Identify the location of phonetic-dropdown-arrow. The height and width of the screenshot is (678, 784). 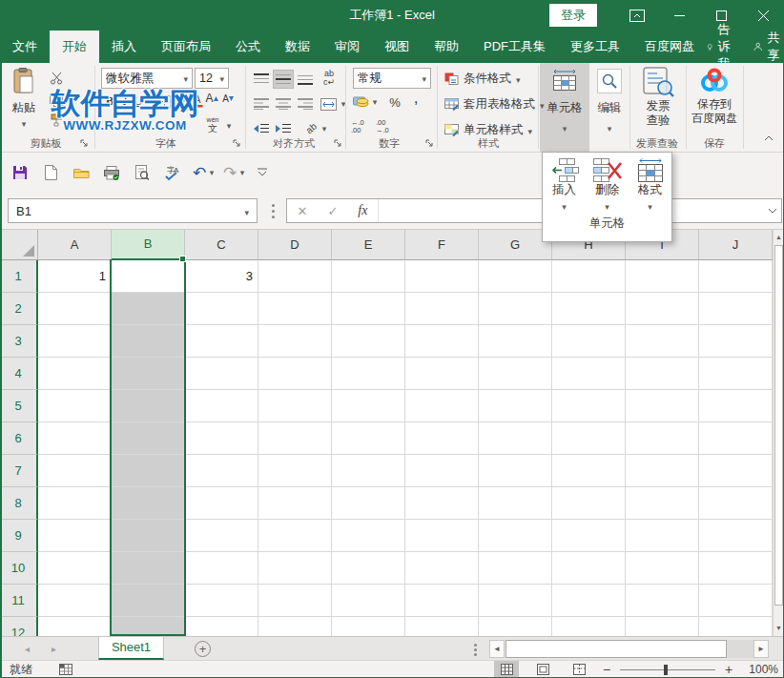
(229, 126).